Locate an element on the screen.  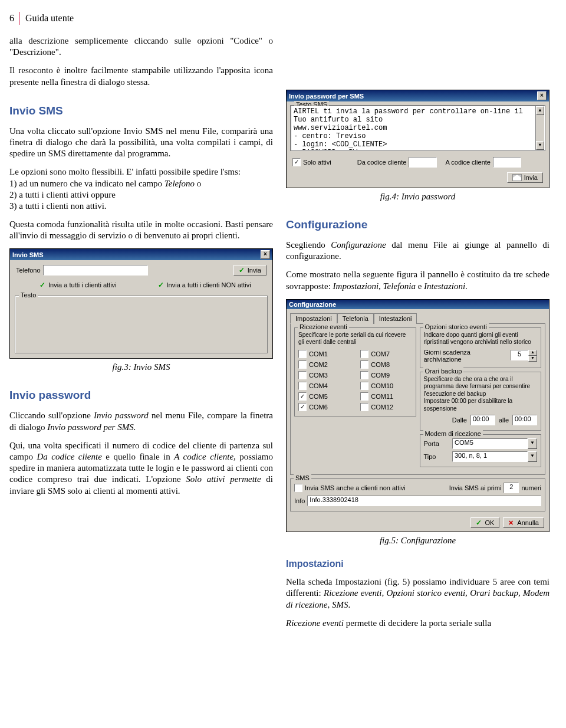
desc: Indicare dopo quanti giorni gli eventi r… is located at coordinates (481, 339).